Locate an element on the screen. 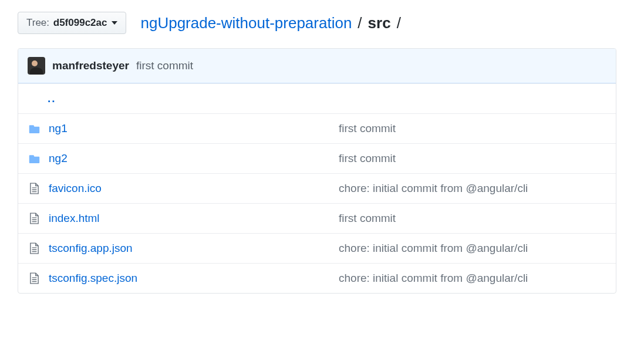 Image resolution: width=634 pixels, height=364 pixels. tree-label: Tree: is located at coordinates (38, 23).